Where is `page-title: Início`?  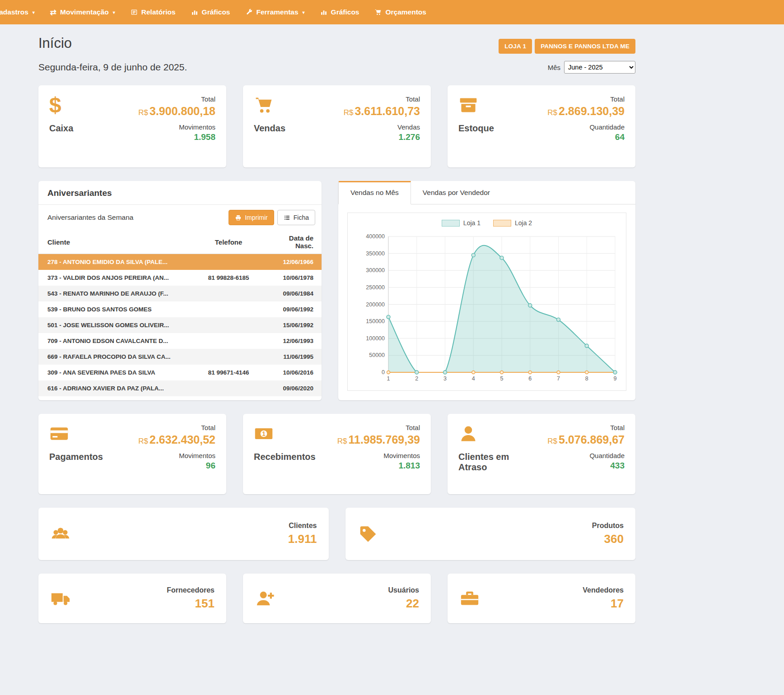
page-title: Início is located at coordinates (55, 43).